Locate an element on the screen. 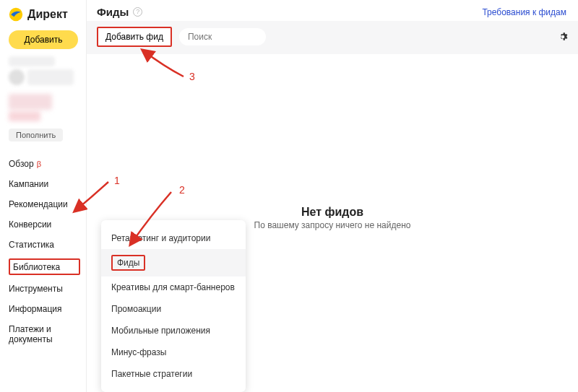 The width and height of the screenshot is (578, 392). page-header: Фиды ? Требования к фидам is located at coordinates (332, 10).